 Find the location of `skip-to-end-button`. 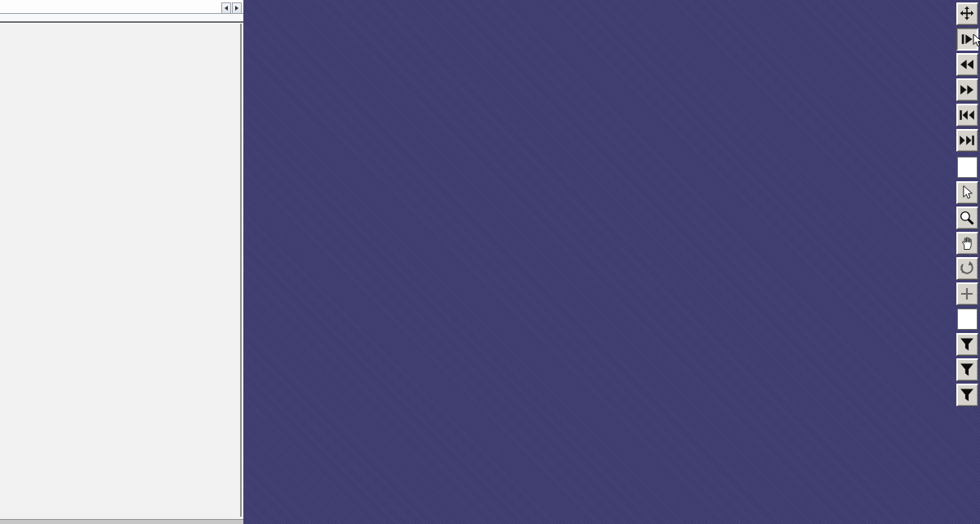

skip-to-end-button is located at coordinates (967, 140).